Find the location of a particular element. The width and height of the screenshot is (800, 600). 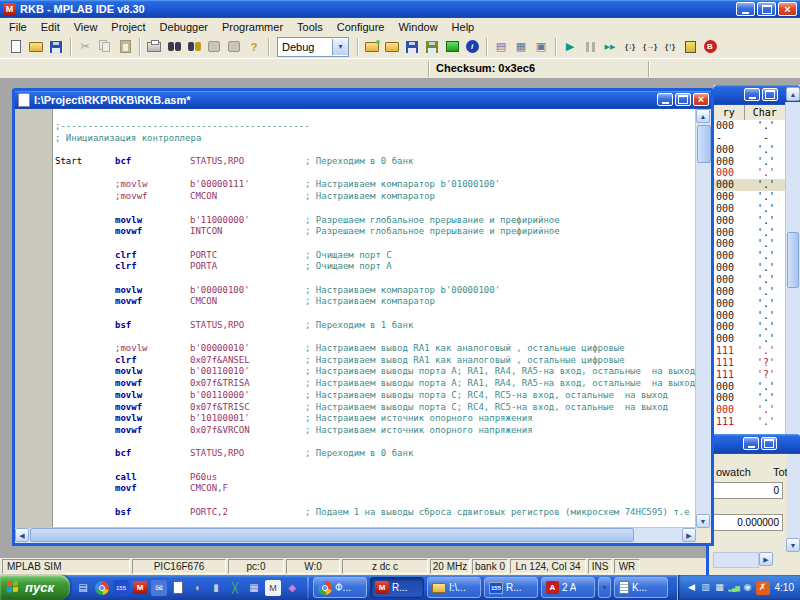

breakpoint-icon: B is located at coordinates (710, 46).